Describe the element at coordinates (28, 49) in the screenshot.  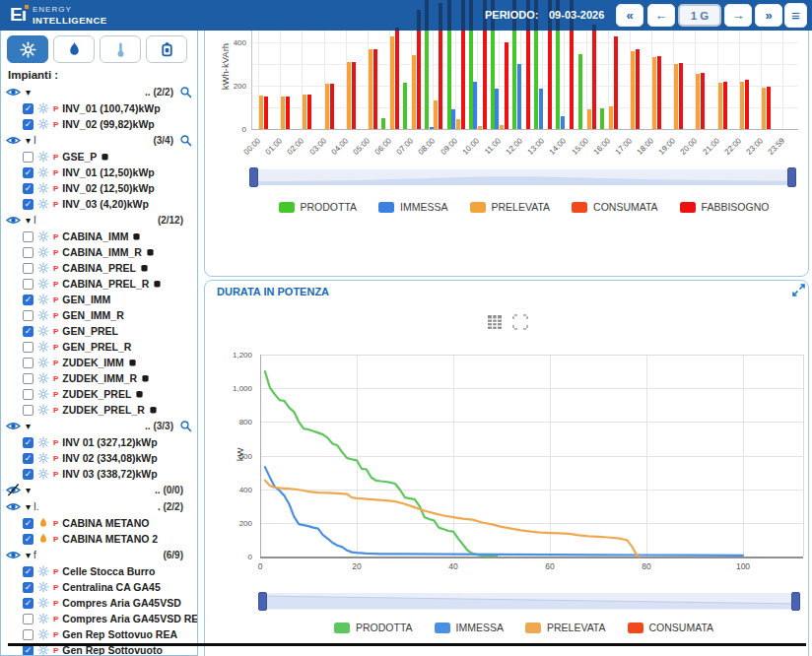
I see `toolbar-electric-button` at that location.